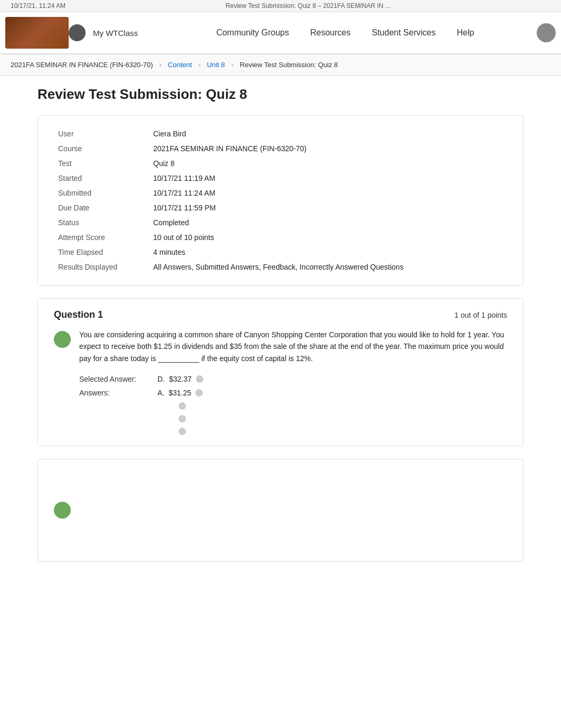 This screenshot has height=728, width=561. I want to click on top-bar: 10/17/21, 11:24 AM Review Test Submissio…, so click(280, 6).